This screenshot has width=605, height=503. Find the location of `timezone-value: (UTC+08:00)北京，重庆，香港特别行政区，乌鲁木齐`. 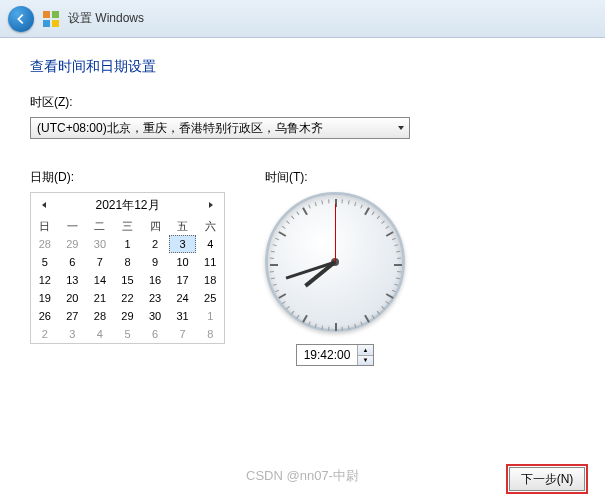

timezone-value: (UTC+08:00)北京，重庆，香港特别行政区，乌鲁木齐 is located at coordinates (180, 128).